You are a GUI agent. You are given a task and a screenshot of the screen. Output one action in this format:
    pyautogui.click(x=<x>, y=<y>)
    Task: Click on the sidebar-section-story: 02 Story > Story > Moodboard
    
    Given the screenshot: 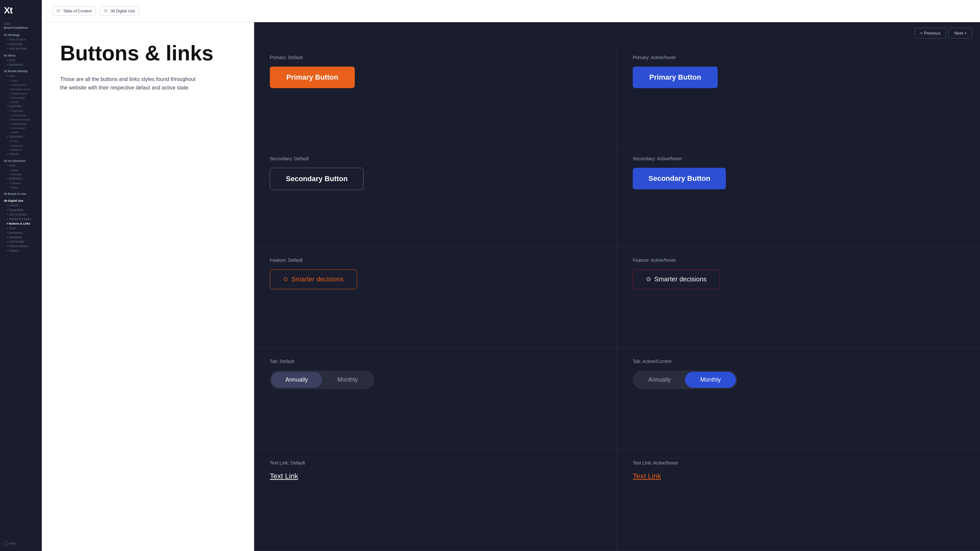 What is the action you would take?
    pyautogui.click(x=21, y=61)
    